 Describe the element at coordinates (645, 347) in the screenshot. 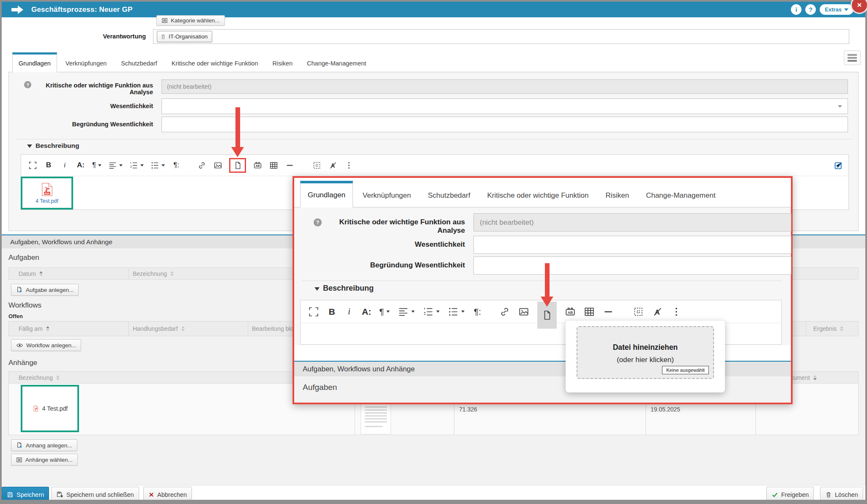

I see `dropzone-title: Datei hineinziehen` at that location.